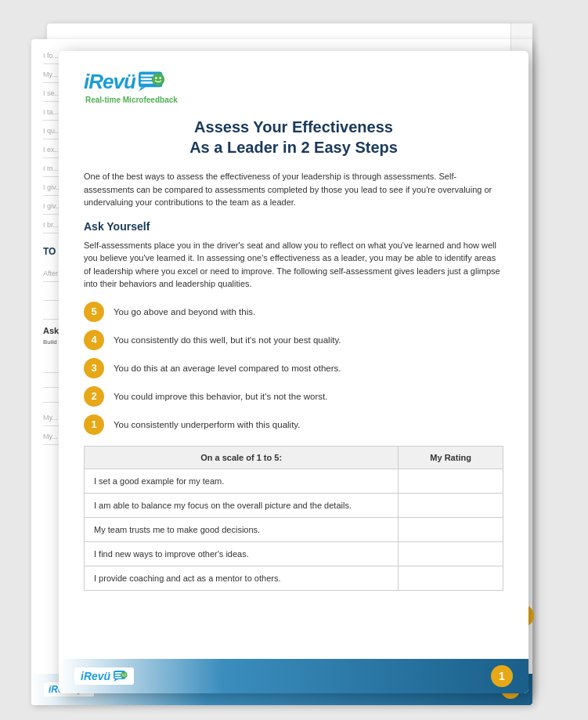 The image size is (588, 720). I want to click on table-row: I provide coaching and act as a mentor t…, so click(294, 578).